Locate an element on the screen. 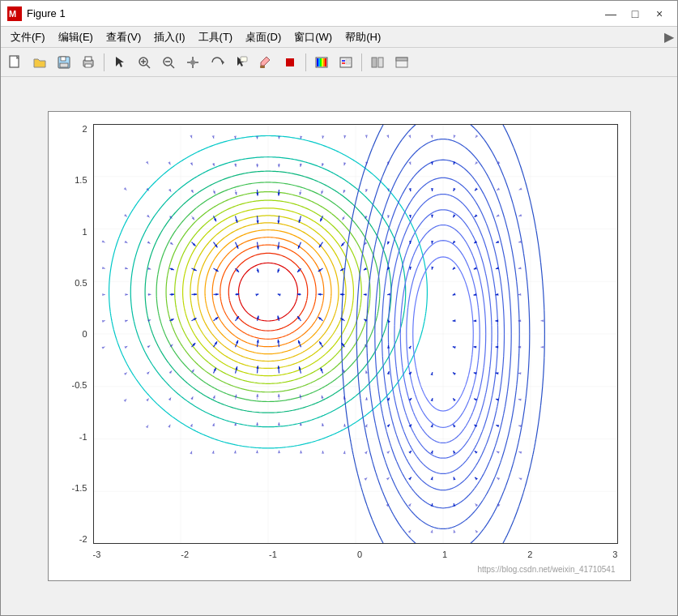 The height and width of the screenshot is (616, 678). menu-arrow: ▶ is located at coordinates (669, 37).